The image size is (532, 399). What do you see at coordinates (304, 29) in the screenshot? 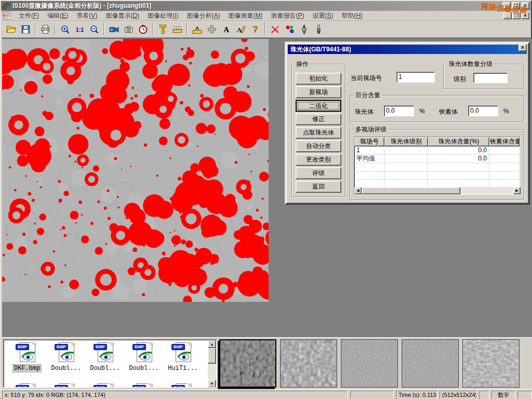
I see `pen-button` at bounding box center [304, 29].